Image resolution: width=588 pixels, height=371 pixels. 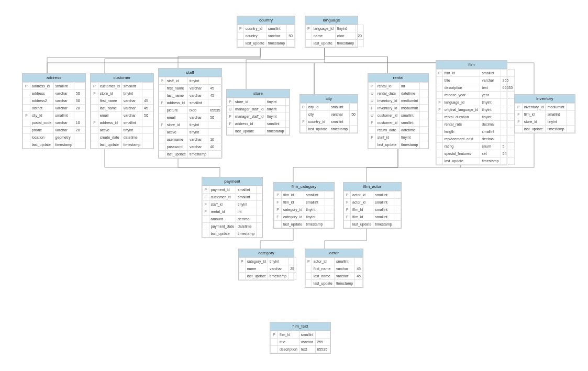 What do you see at coordinates (335, 29) in the screenshot?
I see `table-row: Planguage_idtinyint` at bounding box center [335, 29].